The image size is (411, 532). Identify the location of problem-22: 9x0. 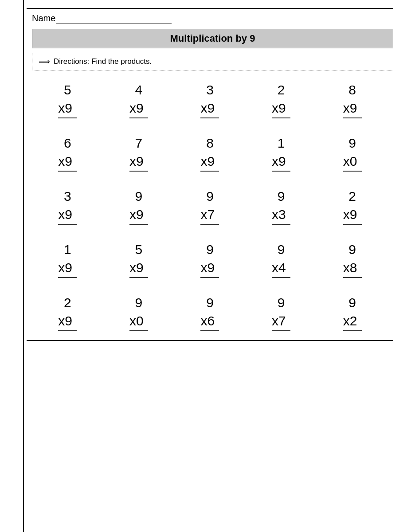
(139, 313).